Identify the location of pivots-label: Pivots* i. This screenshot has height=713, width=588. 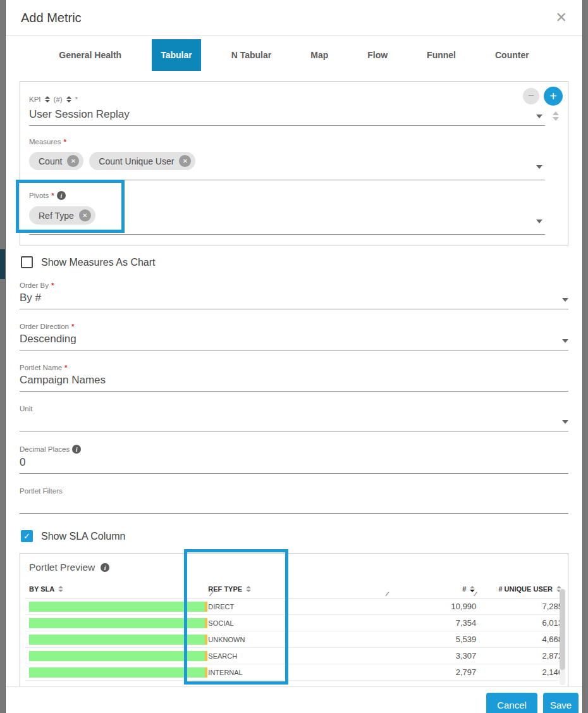
(294, 195).